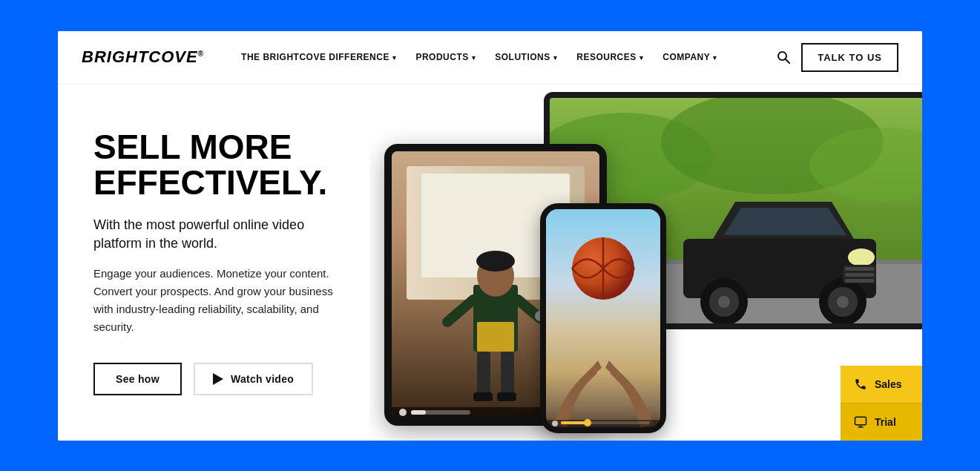 The height and width of the screenshot is (471, 980). I want to click on hero-buttons: See how Watch video, so click(214, 379).